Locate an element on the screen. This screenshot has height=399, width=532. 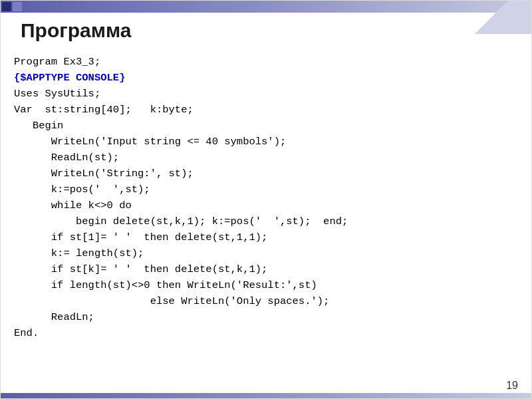
code-line-11: begin delete(st,k,1); k:=pos(' ',st); en… is located at coordinates (181, 221).